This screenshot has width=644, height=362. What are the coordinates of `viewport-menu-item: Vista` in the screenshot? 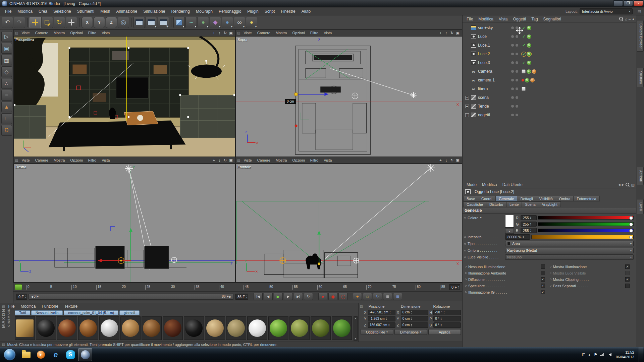 It's located at (106, 33).